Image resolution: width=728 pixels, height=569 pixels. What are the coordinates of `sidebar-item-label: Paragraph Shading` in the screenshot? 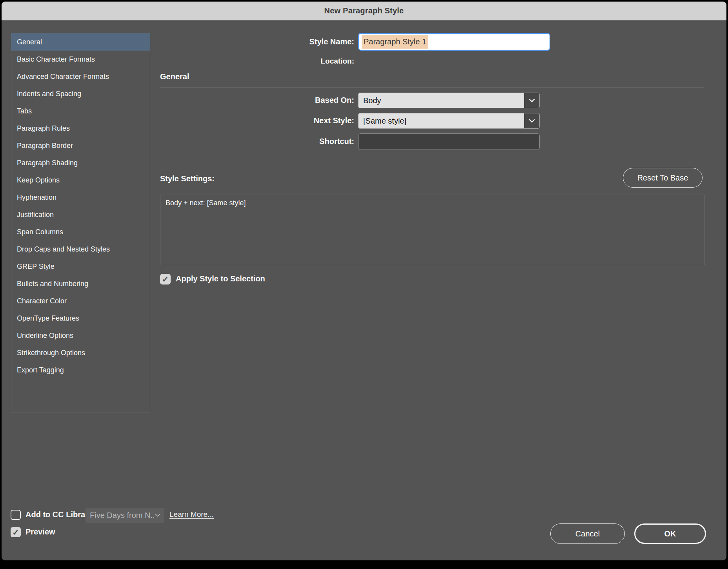 It's located at (47, 163).